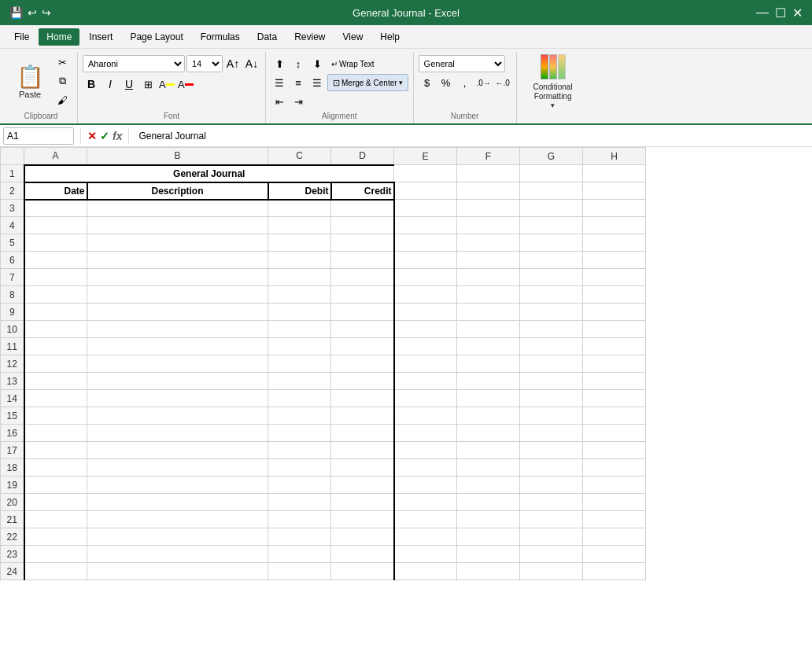 The height and width of the screenshot is (655, 812). I want to click on cell-C22, so click(300, 537).